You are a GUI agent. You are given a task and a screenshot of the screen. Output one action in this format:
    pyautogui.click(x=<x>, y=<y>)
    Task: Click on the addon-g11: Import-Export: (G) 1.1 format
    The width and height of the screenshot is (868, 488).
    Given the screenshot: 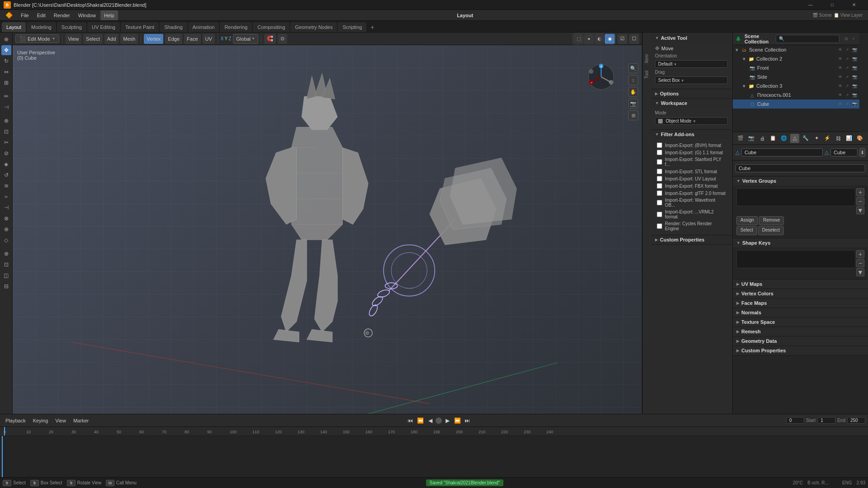 What is the action you would take?
    pyautogui.click(x=691, y=152)
    